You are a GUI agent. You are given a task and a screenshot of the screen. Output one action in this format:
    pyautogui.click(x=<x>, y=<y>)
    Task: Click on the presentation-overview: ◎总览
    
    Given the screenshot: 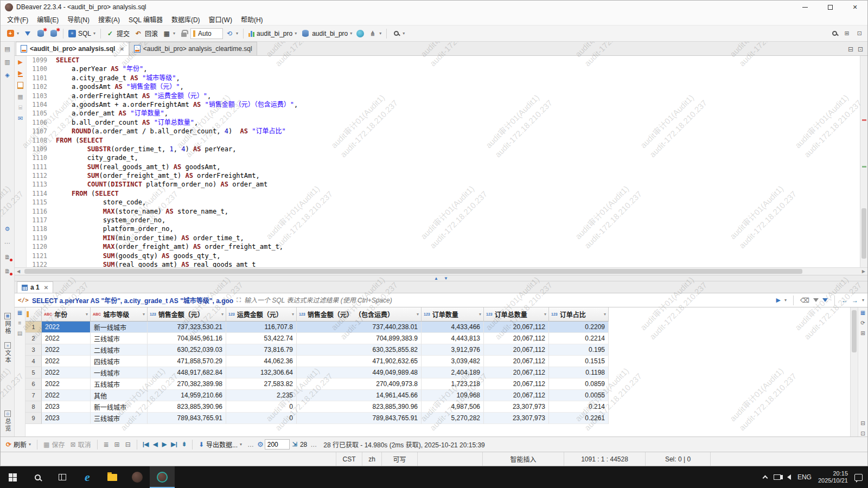 What is the action you would take?
    pyautogui.click(x=8, y=421)
    